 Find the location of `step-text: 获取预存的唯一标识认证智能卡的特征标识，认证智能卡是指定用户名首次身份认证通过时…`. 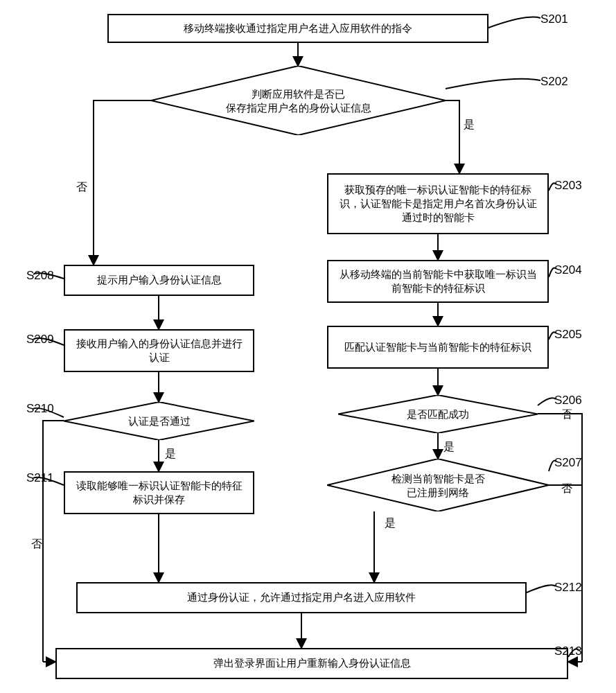

step-text: 获取预存的唯一标识认证智能卡的特征标识，认证智能卡是指定用户名首次身份认证通过时… is located at coordinates (438, 204).